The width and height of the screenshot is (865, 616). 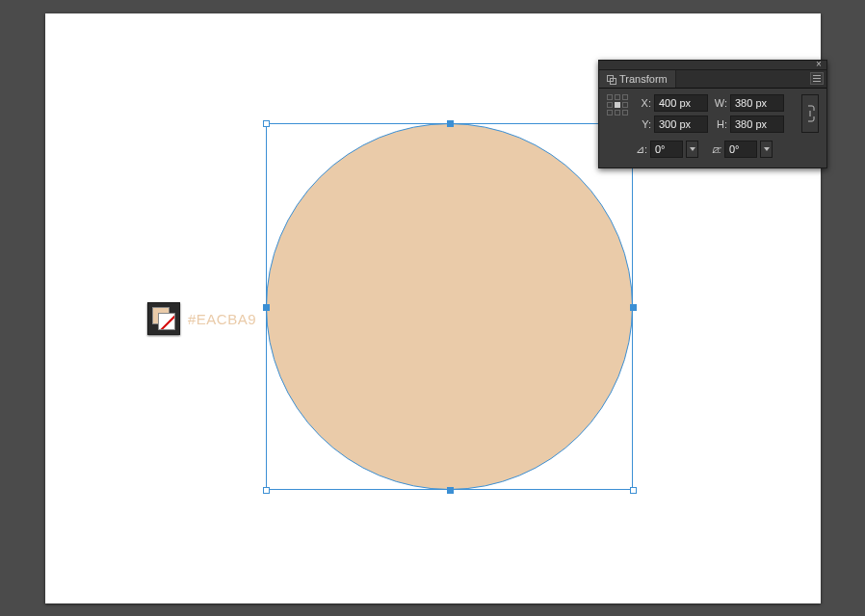 What do you see at coordinates (611, 79) in the screenshot?
I see `transform-icon` at bounding box center [611, 79].